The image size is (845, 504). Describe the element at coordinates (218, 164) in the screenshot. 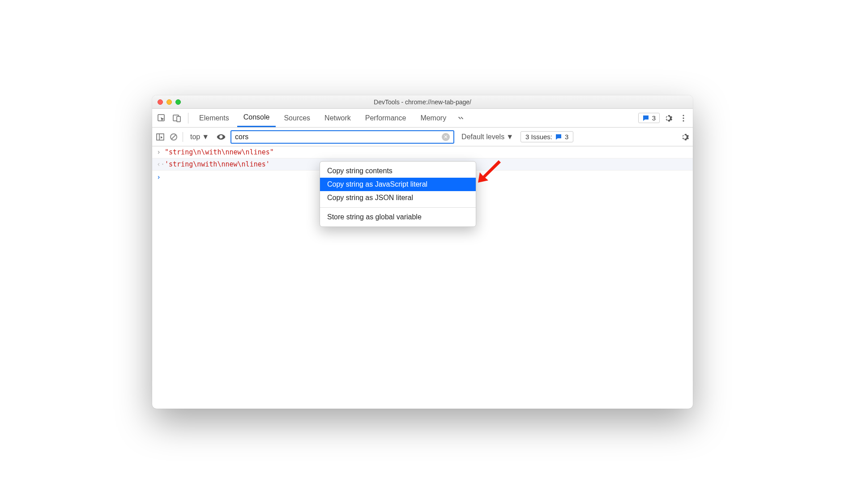

I see `console-code: 'string\nwith\nnew\nlines'` at that location.